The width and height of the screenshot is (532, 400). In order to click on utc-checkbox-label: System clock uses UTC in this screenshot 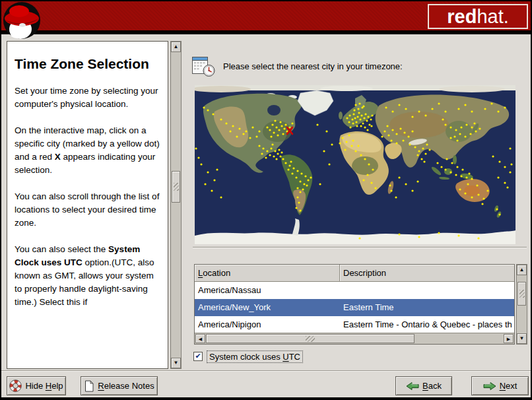, I will do `click(255, 356)`.